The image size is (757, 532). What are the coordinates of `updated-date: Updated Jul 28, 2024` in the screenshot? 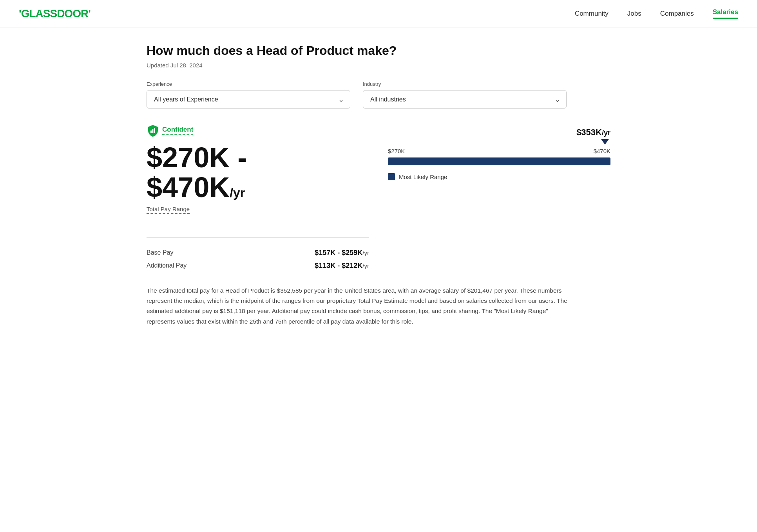 It's located at (378, 65).